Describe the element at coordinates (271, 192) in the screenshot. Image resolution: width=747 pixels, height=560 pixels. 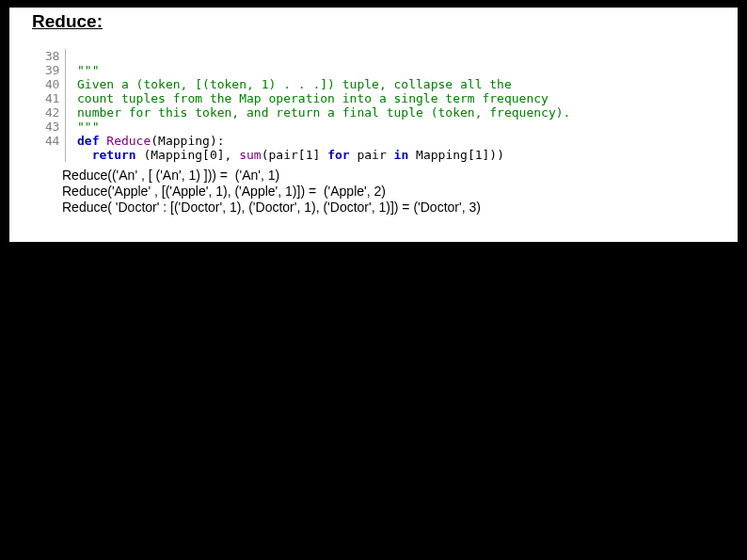
I see `example-line: Reduce('Apple' , [('Apple', 1), ('Apple'…` at that location.